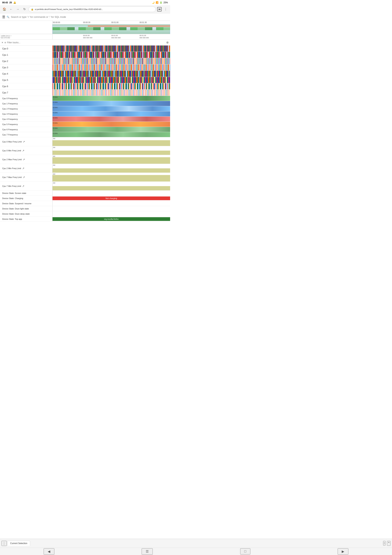 The image size is (392, 555). I want to click on wifi-icon: 📶, so click(157, 2).